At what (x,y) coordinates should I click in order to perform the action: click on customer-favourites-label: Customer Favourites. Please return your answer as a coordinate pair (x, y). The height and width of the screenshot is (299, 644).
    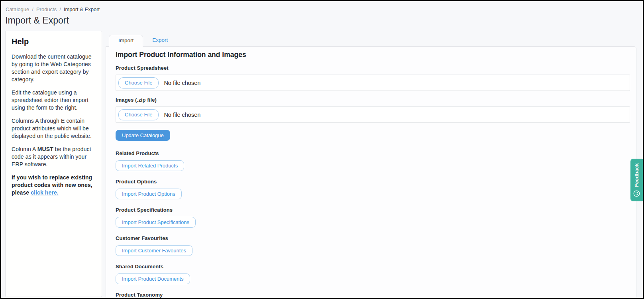
    Looking at the image, I should click on (373, 238).